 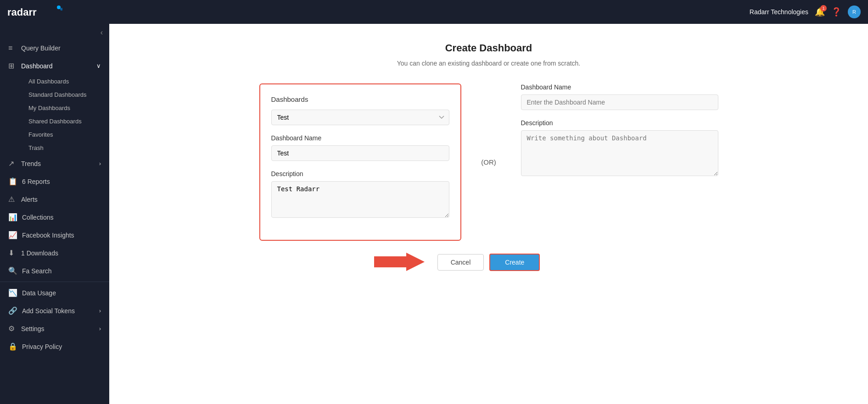 I want to click on sidebar-item-all-dashboards: All Dashboards, so click(x=66, y=82).